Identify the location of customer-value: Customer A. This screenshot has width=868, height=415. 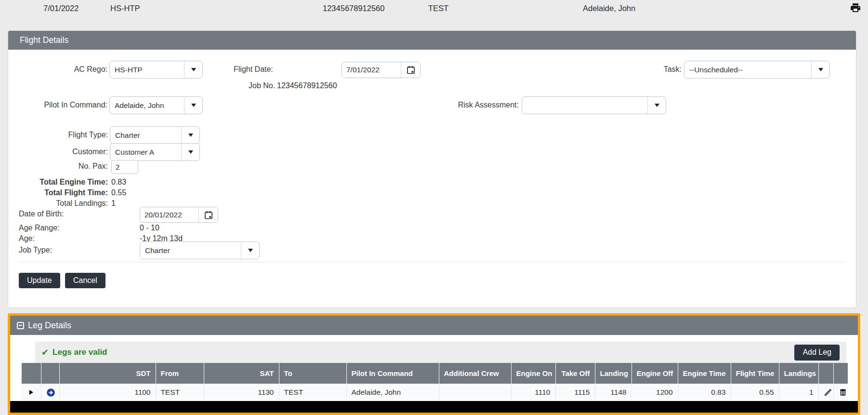
(145, 152).